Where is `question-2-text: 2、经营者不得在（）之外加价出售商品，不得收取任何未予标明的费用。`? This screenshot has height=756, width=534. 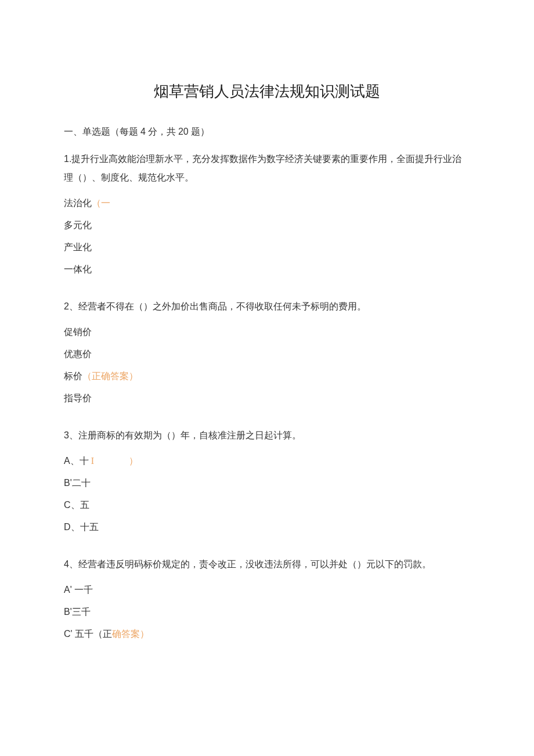
question-2-text: 2、经营者不得在（）之外加价出售商品，不得收取任何未予标明的费用。 is located at coordinates (267, 307).